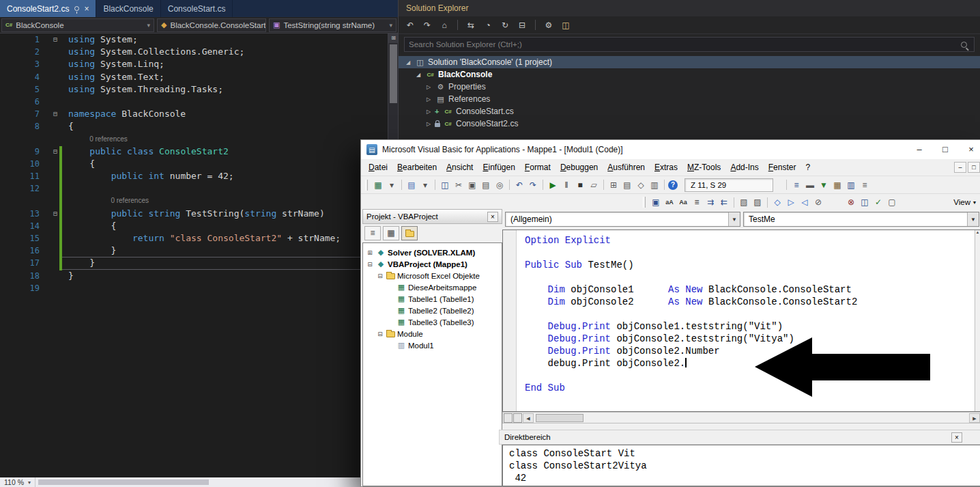 This screenshot has width=980, height=487. What do you see at coordinates (670, 150) in the screenshot?
I see `vba-title-bar: ▤ Microsoft Visual Basic for Application…` at bounding box center [670, 150].